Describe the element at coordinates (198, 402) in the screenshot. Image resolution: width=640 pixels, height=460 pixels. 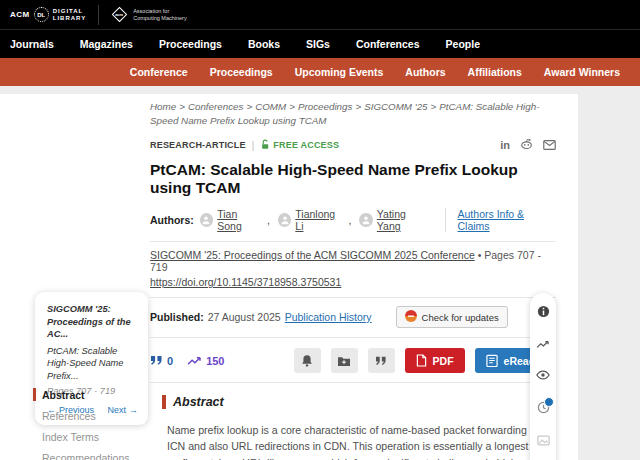
I see `abstract-heading: Abstract` at that location.